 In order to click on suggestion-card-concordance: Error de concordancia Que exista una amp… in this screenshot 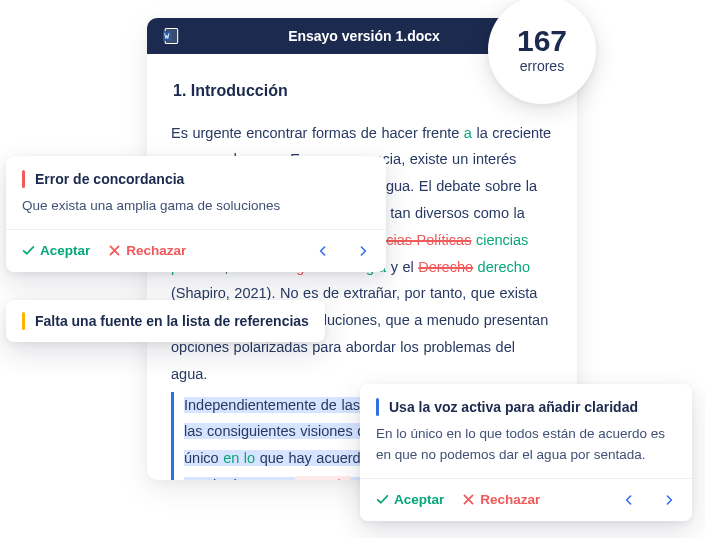, I will do `click(196, 214)`.